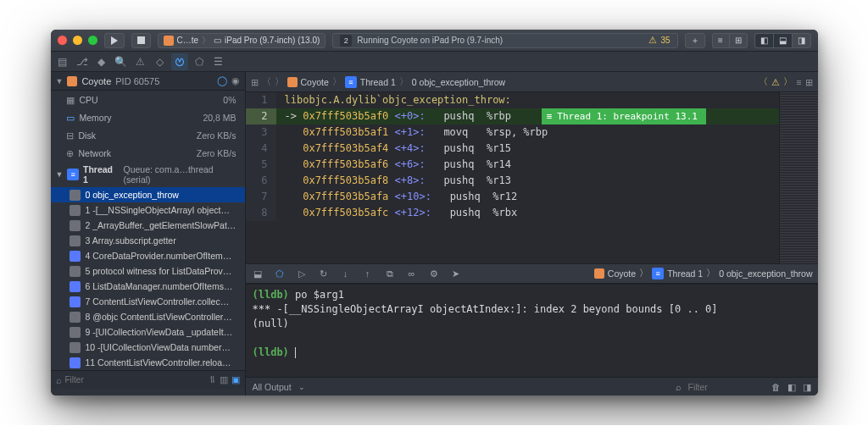  Describe the element at coordinates (802, 41) in the screenshot. I see `toggle-inspector-button: ◨` at that location.